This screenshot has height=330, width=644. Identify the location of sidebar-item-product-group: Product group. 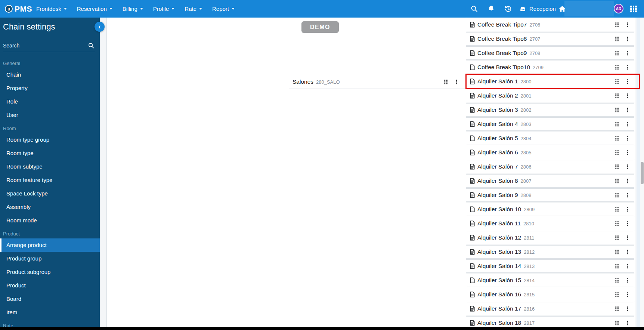
(50, 259).